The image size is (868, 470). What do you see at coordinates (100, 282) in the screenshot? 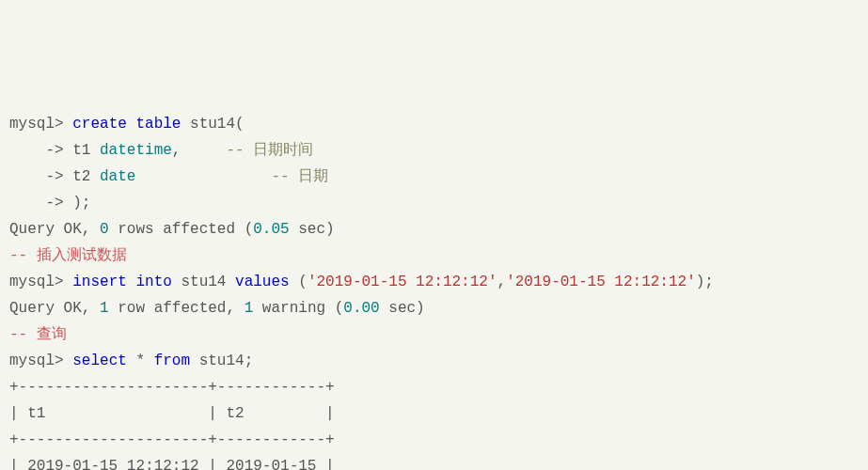
I see `keyword-insert: insert` at bounding box center [100, 282].